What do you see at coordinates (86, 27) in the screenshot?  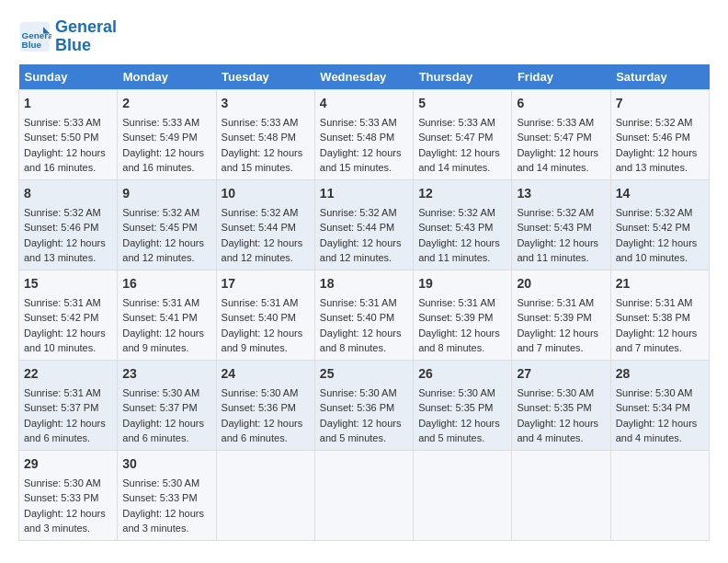 I see `logo-general: General` at bounding box center [86, 27].